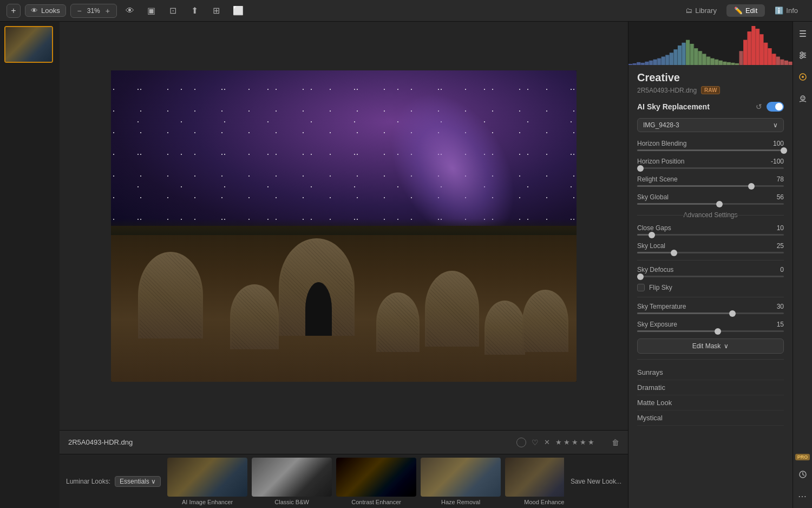 Image resolution: width=812 pixels, height=508 pixels. Describe the element at coordinates (726, 346) in the screenshot. I see `chevron-down-icon-mask: ∨` at that location.